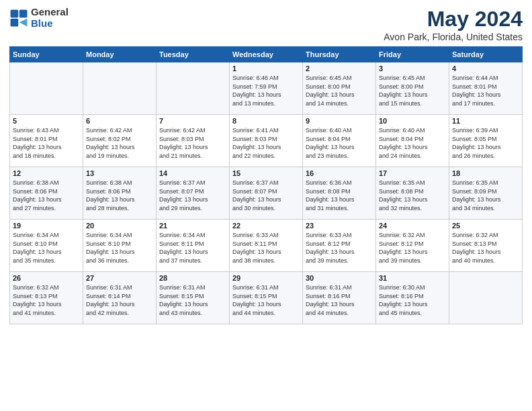 This screenshot has width=532, height=411. I want to click on main-title: May 2024, so click(453, 19).